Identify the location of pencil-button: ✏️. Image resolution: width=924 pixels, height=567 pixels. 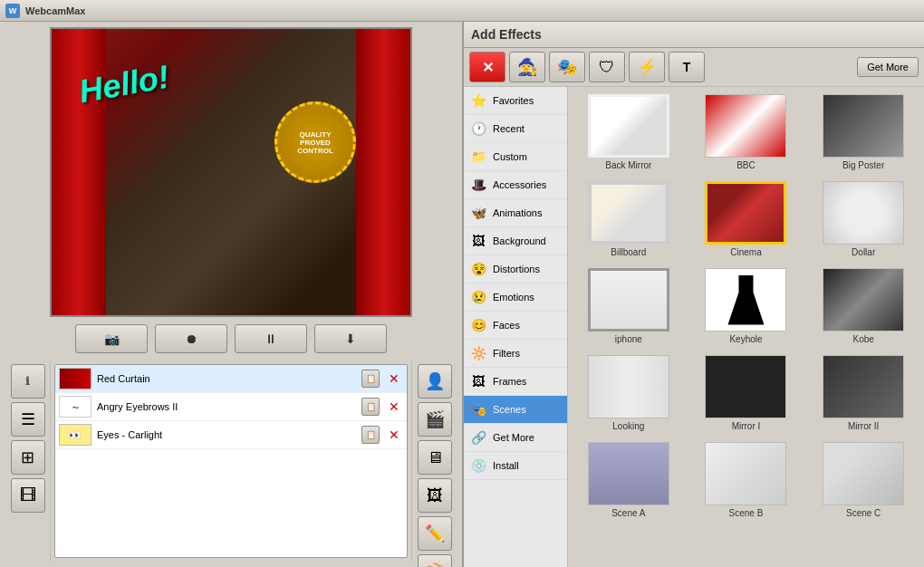
(435, 533).